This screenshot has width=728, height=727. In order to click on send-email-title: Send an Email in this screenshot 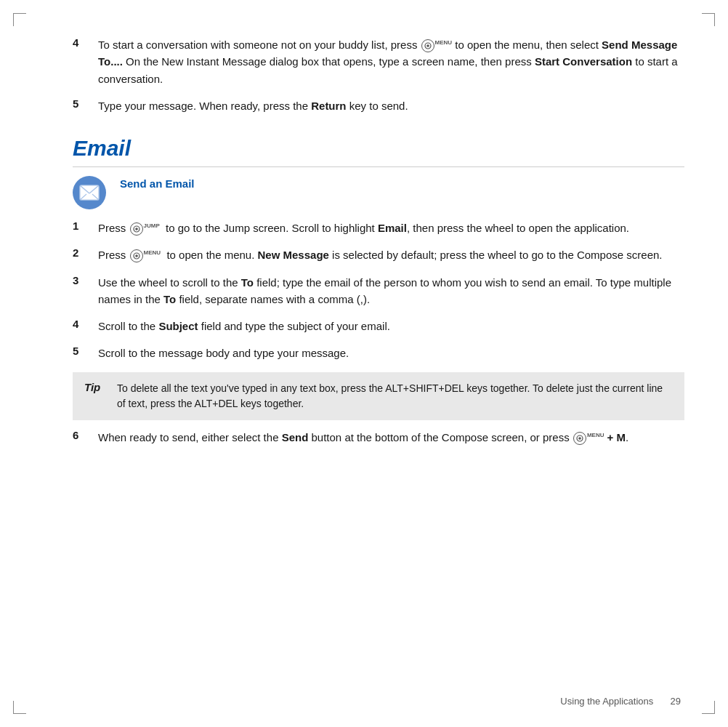, I will do `click(403, 182)`.